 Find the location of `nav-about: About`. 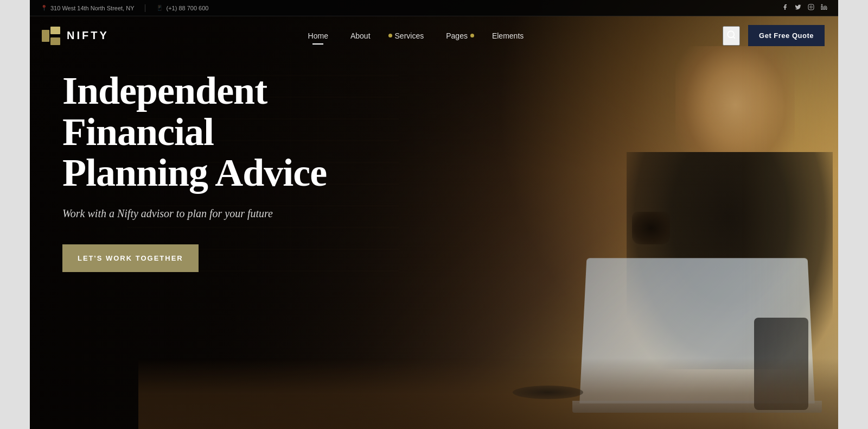

nav-about: About is located at coordinates (360, 36).